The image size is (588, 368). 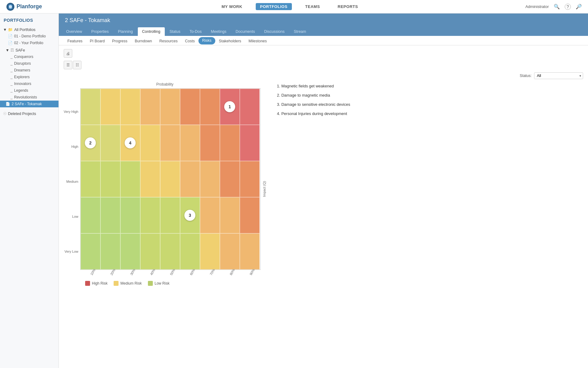 What do you see at coordinates (10, 29) in the screenshot?
I see `folder-icon: 📁` at bounding box center [10, 29].